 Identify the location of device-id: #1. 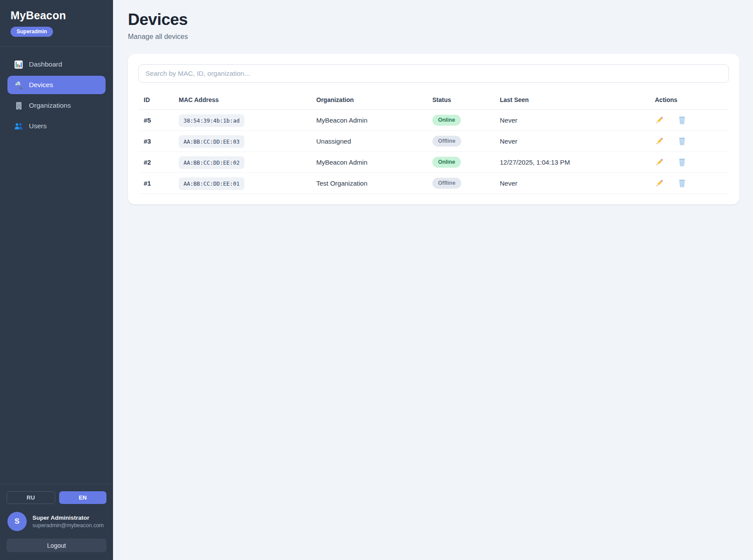
(156, 183).